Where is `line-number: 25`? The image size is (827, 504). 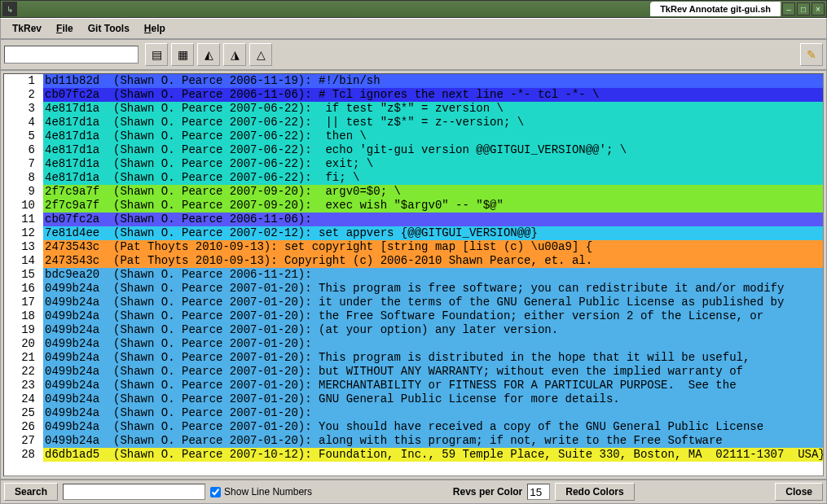 line-number: 25 is located at coordinates (24, 414).